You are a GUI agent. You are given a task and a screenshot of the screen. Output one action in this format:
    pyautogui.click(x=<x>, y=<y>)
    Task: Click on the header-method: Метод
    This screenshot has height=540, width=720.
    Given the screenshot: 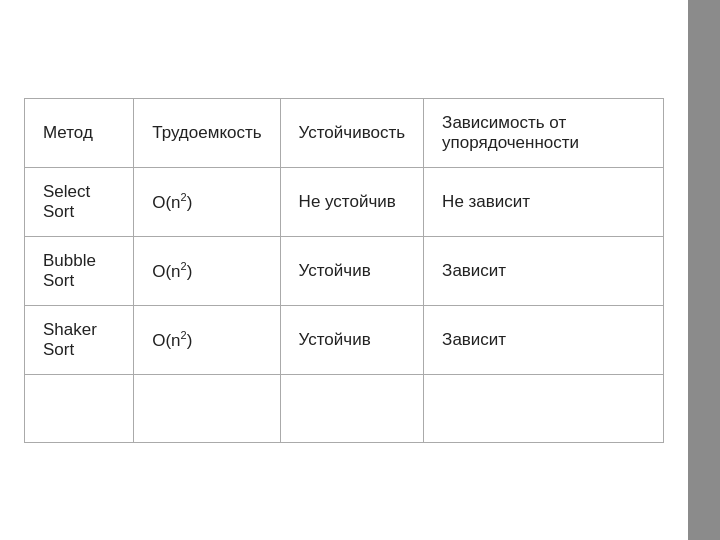 What is the action you would take?
    pyautogui.click(x=80, y=132)
    